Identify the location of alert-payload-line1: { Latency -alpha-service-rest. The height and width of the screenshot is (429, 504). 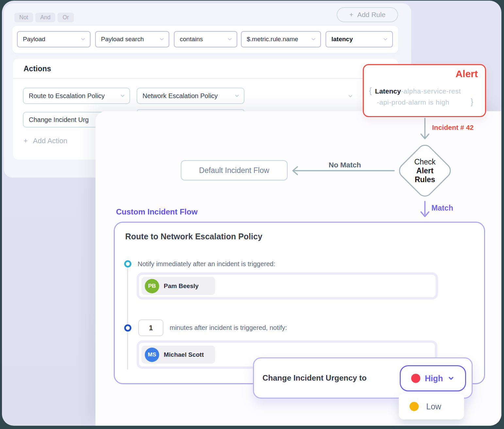
(415, 91).